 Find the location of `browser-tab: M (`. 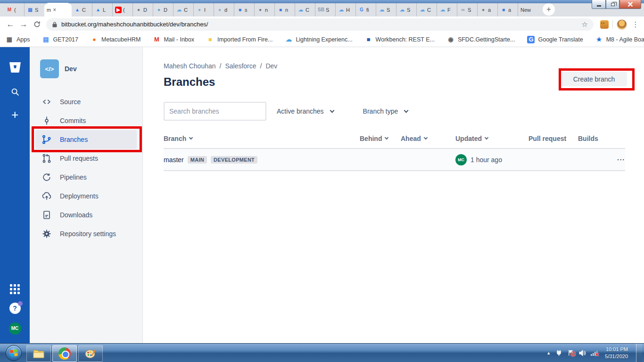

browser-tab: M ( is located at coordinates (14, 9).